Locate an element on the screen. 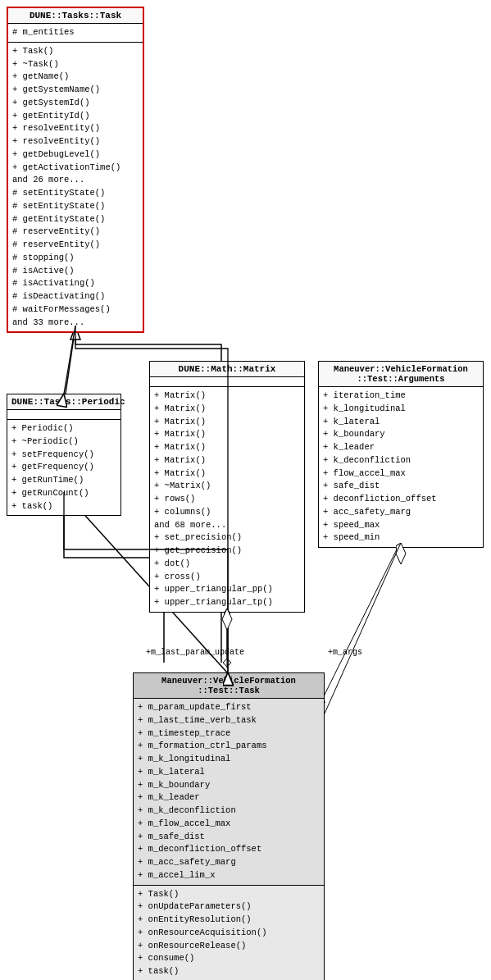 This screenshot has width=491, height=980. periodic-m1: + Periodic() is located at coordinates (64, 429).